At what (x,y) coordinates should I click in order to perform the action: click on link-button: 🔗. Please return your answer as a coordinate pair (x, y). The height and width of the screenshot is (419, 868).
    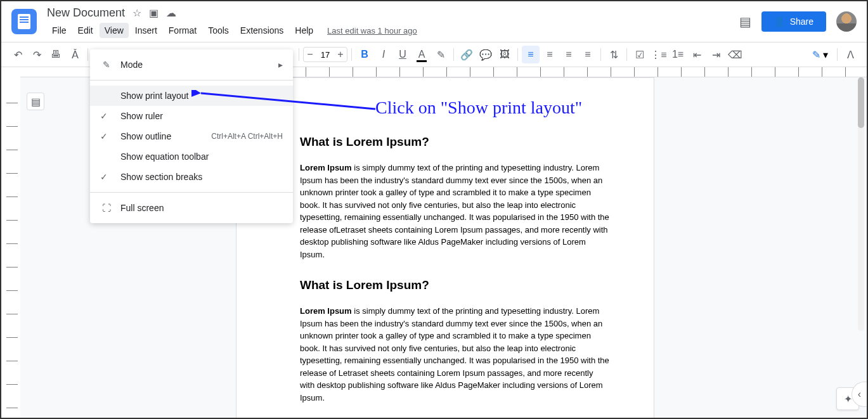
    Looking at the image, I should click on (467, 55).